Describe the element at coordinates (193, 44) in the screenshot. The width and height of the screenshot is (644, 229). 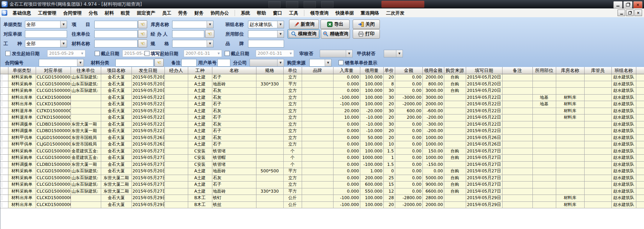
I see `spec-combo: ▼` at that location.